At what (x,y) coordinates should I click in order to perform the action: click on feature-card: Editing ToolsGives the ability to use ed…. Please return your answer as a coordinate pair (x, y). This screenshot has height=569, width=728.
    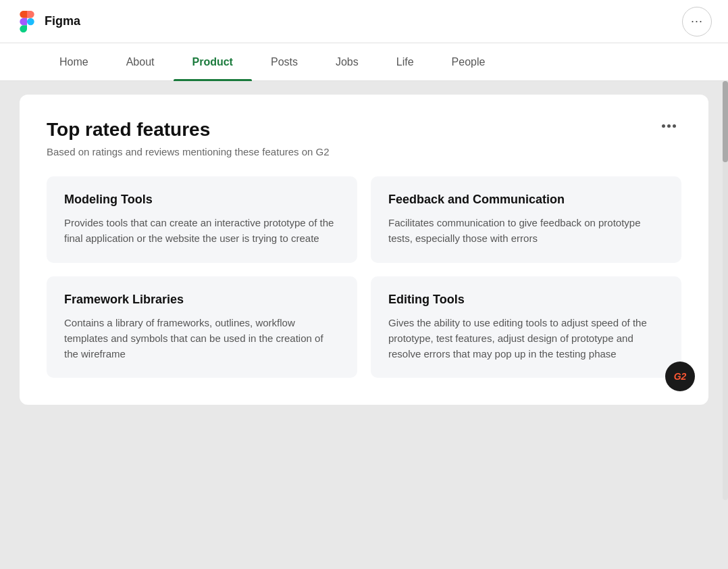
    Looking at the image, I should click on (526, 327).